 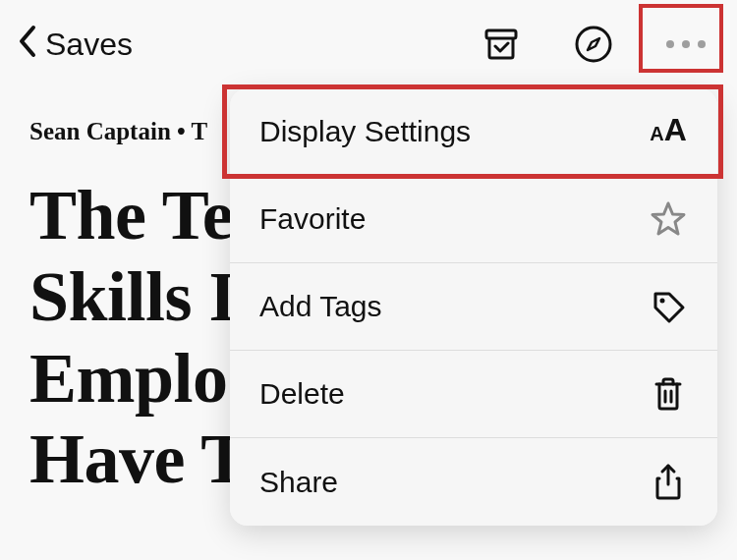 I want to click on tag-icon, so click(x=668, y=307).